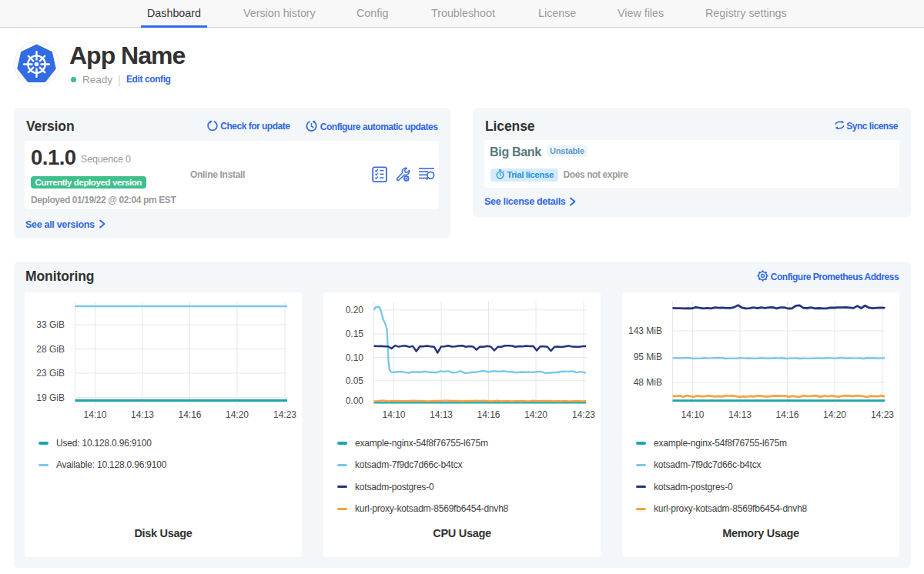  Describe the element at coordinates (51, 373) in the screenshot. I see `svg-text: 23 GiB` at that location.